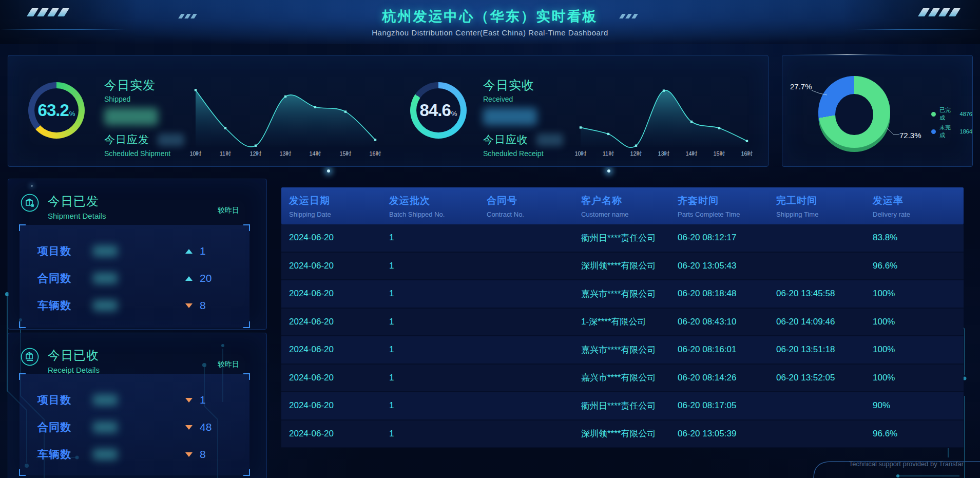 Image resolution: width=980 pixels, height=478 pixels. What do you see at coordinates (824, 294) in the screenshot?
I see `cell-shipping-time: 06-20 13:45:58` at bounding box center [824, 294].